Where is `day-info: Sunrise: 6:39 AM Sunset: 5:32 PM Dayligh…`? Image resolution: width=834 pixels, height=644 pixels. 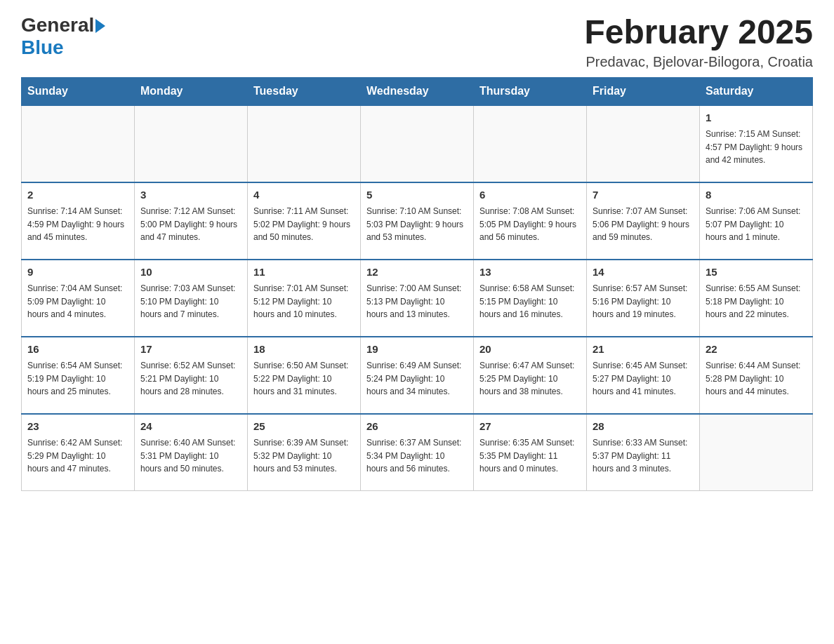 day-info: Sunrise: 6:39 AM Sunset: 5:32 PM Dayligh… is located at coordinates (304, 456).